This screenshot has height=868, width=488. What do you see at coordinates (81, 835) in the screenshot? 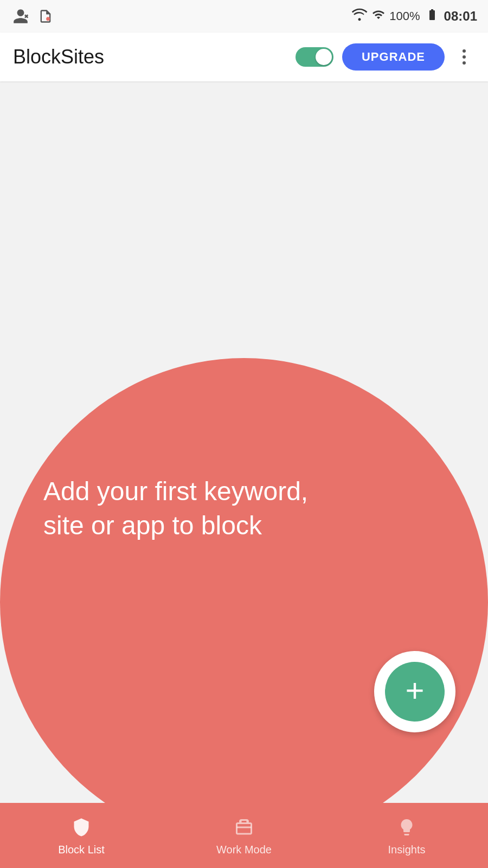
I see `nav-item-block-list: Block List` at bounding box center [81, 835].